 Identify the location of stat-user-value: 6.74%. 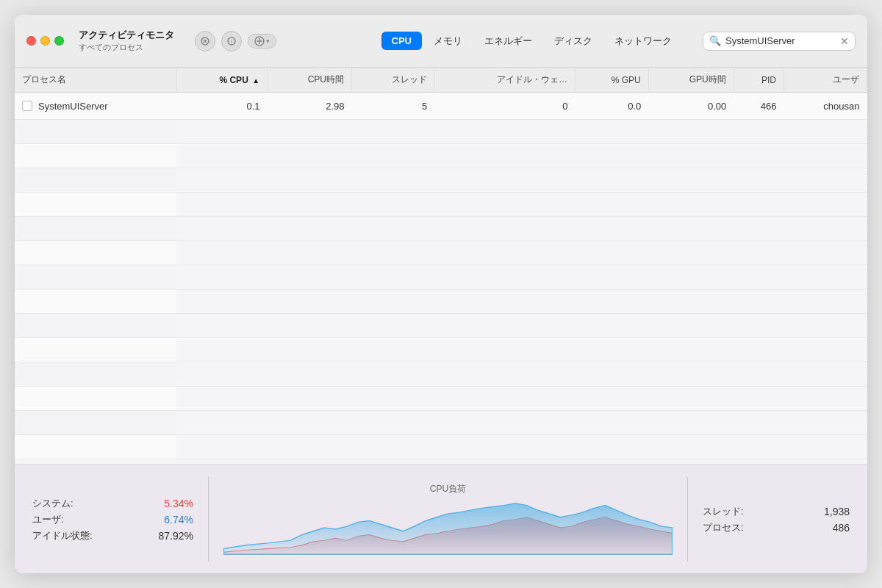
(179, 520).